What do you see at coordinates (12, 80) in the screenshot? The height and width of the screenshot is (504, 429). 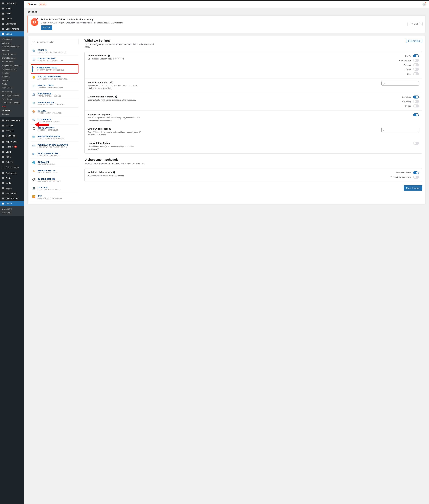 I see `dokan-submenu-item: Modules` at bounding box center [12, 80].